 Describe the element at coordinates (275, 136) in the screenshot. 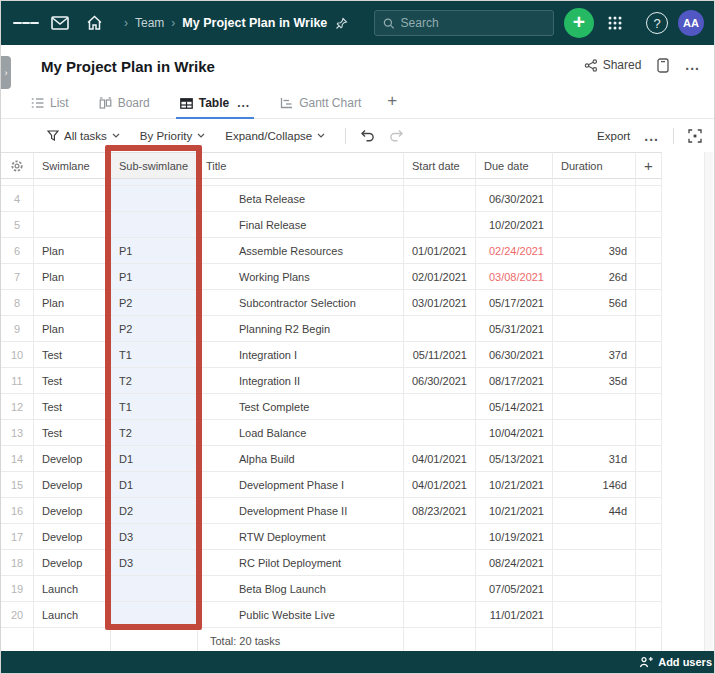

I see `expand-collapse-dropdown: Expand/Collapse` at that location.